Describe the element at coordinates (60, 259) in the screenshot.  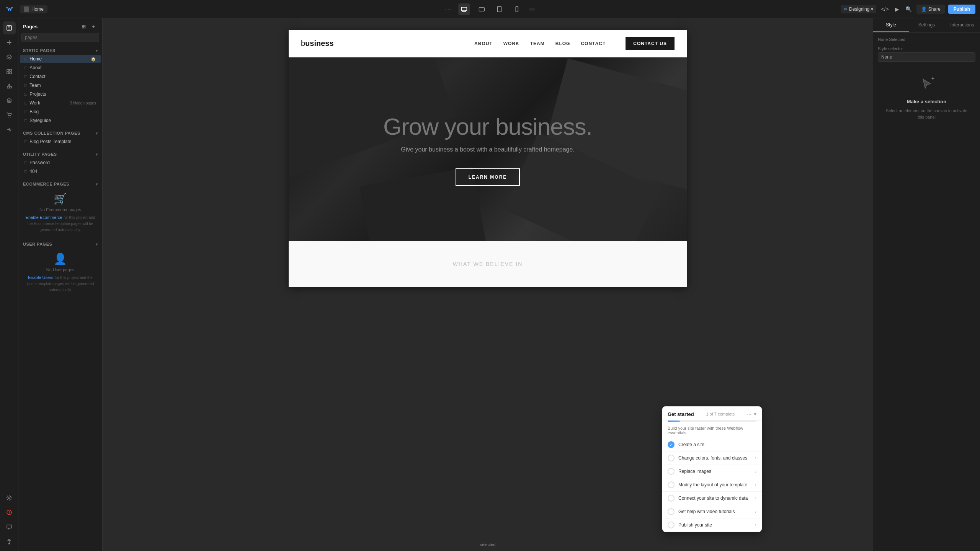
I see `user-empty-icon: 👤` at that location.